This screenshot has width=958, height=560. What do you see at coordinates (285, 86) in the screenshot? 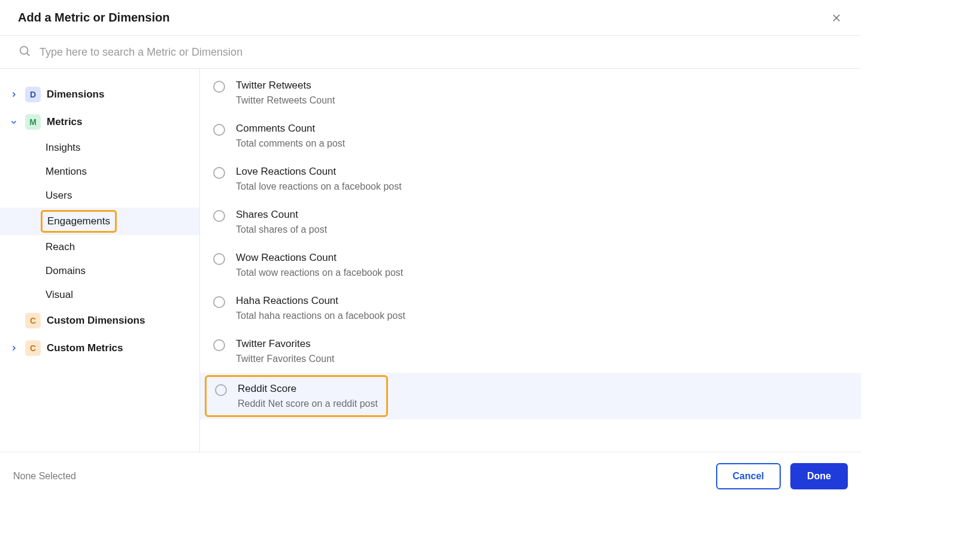
I see `metric-title: Twitter Retweets` at bounding box center [285, 86].